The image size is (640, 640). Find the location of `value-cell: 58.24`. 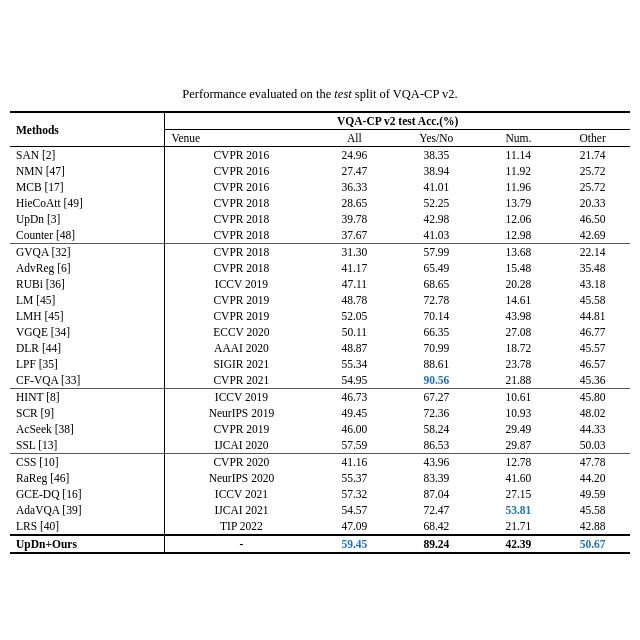

value-cell: 58.24 is located at coordinates (436, 429).